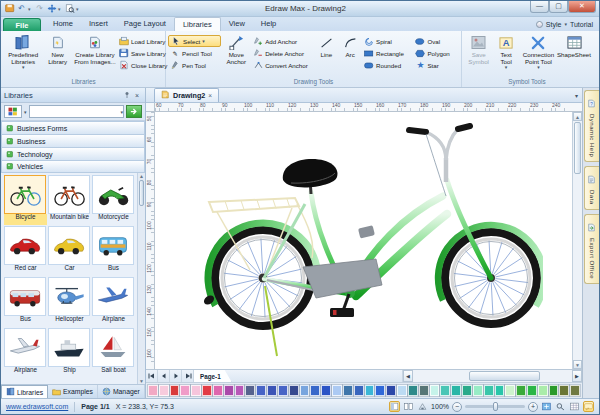 The width and height of the screenshot is (600, 415). Describe the element at coordinates (26, 200) in the screenshot. I see `symbol-bicycle: Bicycle` at that location.